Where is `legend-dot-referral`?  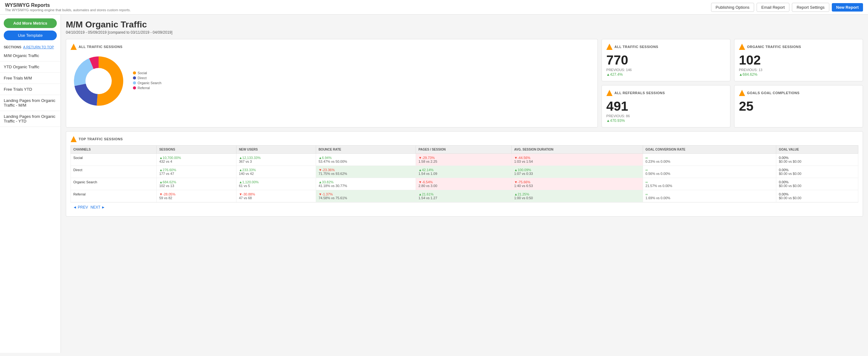 legend-dot-referral is located at coordinates (134, 88).